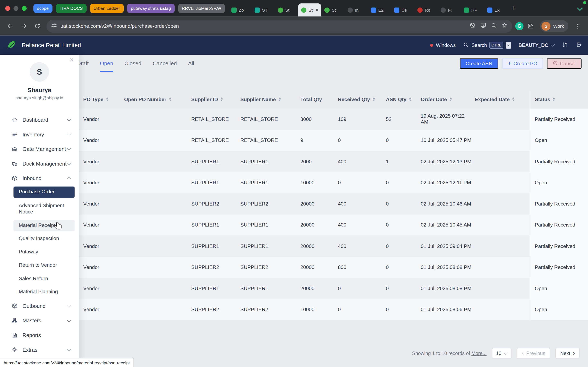 The height and width of the screenshot is (367, 588). Describe the element at coordinates (39, 226) in the screenshot. I see `sidebar-subitem-material-receipt: Material Receipt` at that location.